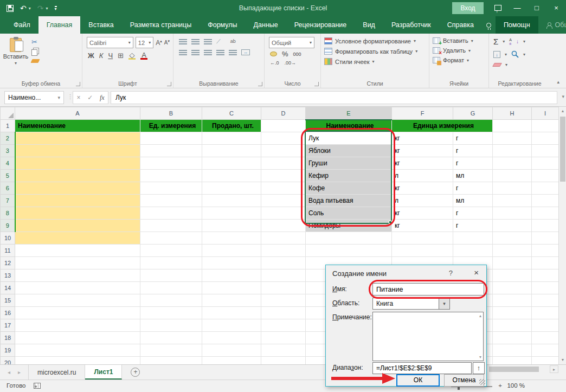  What do you see at coordinates (545, 214) in the screenshot?
I see `cell-I8` at bounding box center [545, 214].